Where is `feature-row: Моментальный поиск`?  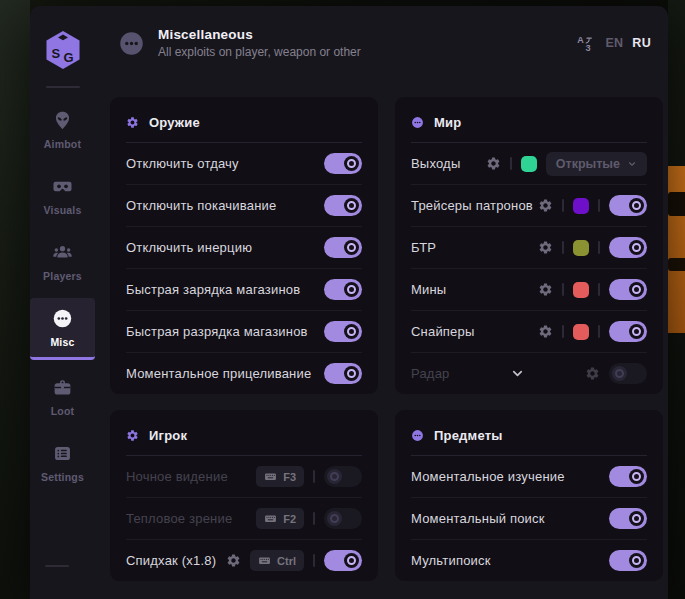
feature-row: Моментальный поиск is located at coordinates (529, 519).